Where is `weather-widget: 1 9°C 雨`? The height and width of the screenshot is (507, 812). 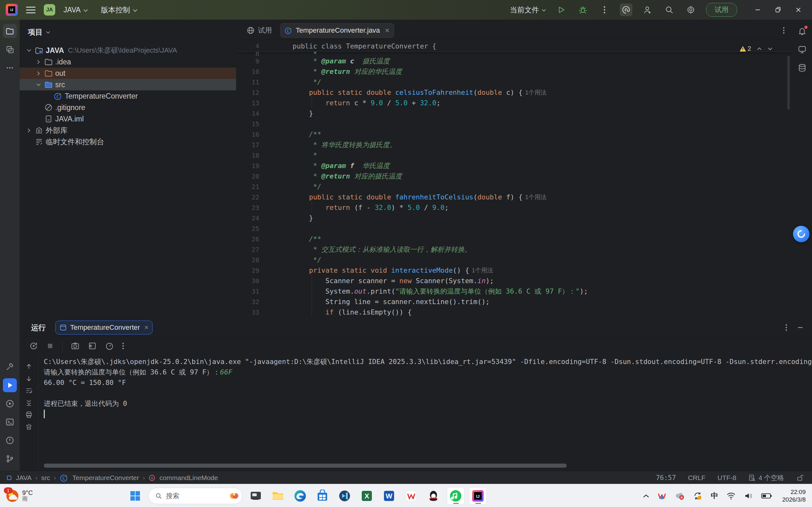
weather-widget: 1 9°C 雨 is located at coordinates (63, 496).